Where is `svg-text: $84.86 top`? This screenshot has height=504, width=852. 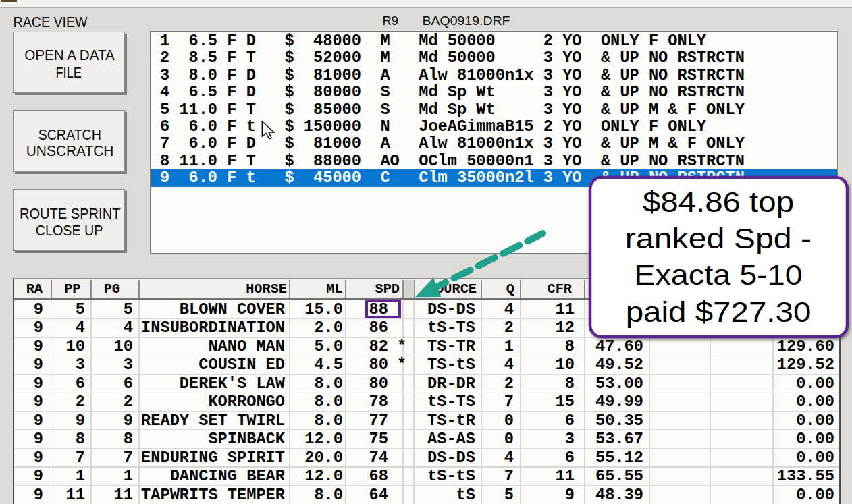
svg-text: $84.86 top is located at coordinates (718, 202).